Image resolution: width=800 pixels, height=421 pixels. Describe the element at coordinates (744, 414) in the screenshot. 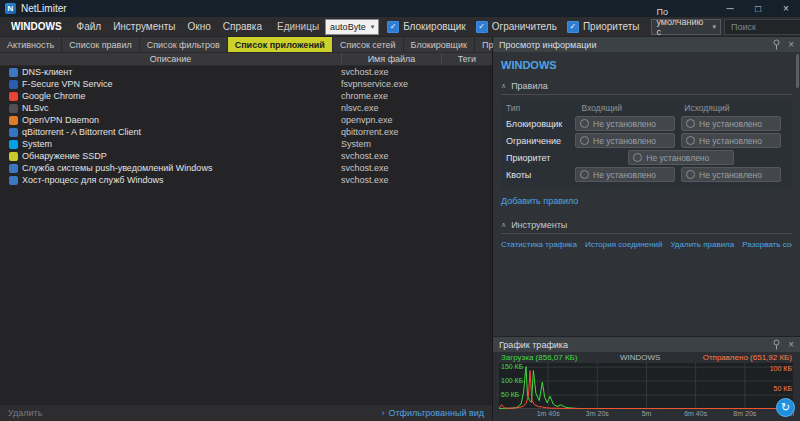

I see `x-axis-label: 8m 20s` at that location.